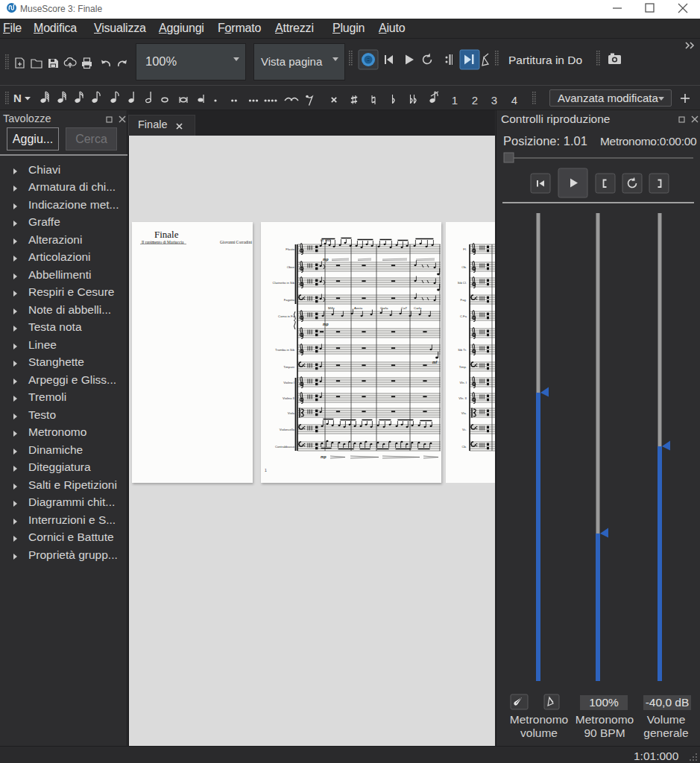  Describe the element at coordinates (285, 447) in the screenshot. I see `svg-text: Contrabbasso` at that location.